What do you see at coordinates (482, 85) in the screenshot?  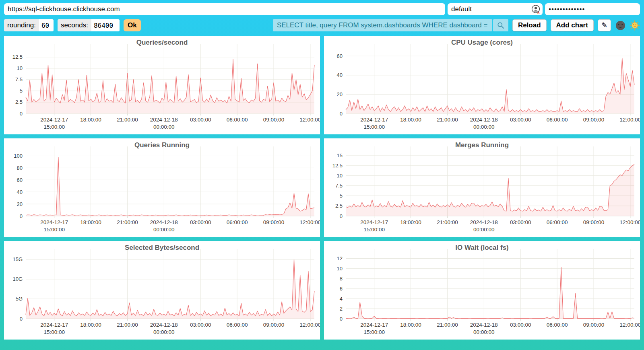 I see `chart-plot-cpu-usage: 2024-12-1715:00:0018:00:0021:00:002024-1…` at bounding box center [482, 85].